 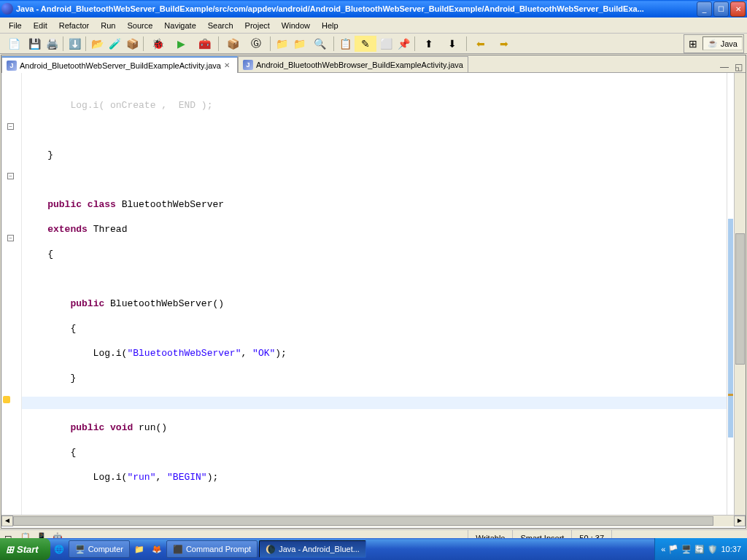 What do you see at coordinates (220, 26) in the screenshot?
I see `menu-search: Search` at bounding box center [220, 26].